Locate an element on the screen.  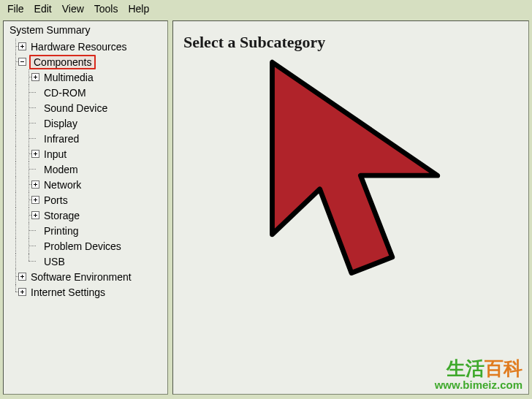
menu-bar: File Edit View Tools Help is located at coordinates (266, 9).